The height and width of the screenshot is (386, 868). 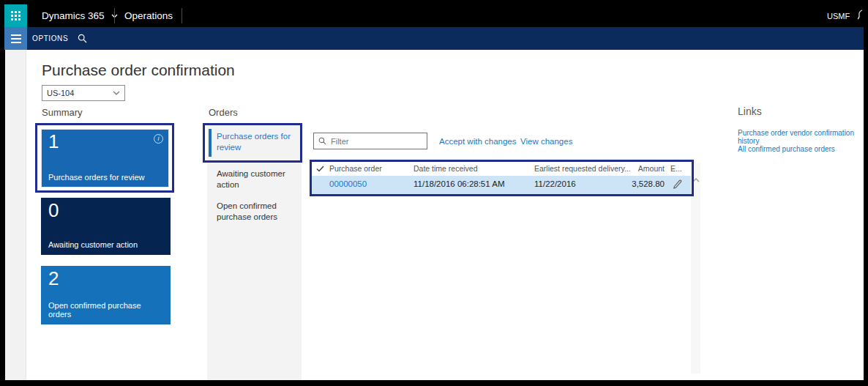 What do you see at coordinates (374, 141) in the screenshot?
I see `filter-input` at bounding box center [374, 141].